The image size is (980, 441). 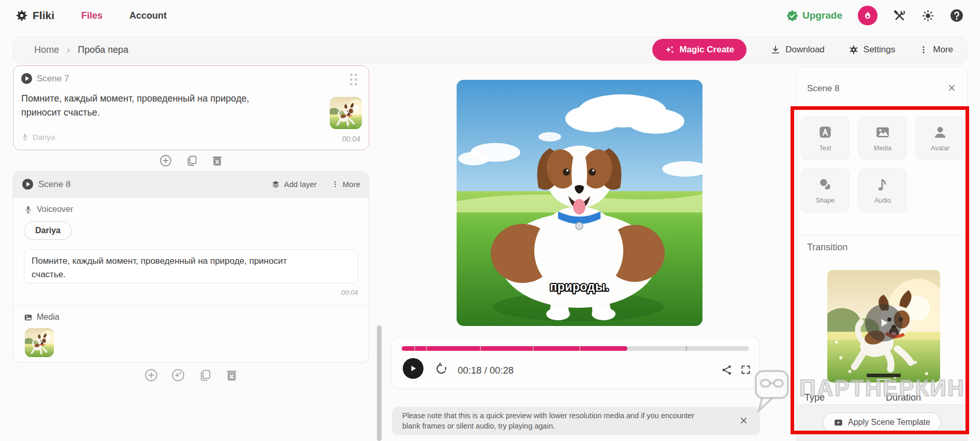 What do you see at coordinates (490, 16) in the screenshot?
I see `top-nav: Fliki Files Account Upgrade` at bounding box center [490, 16].